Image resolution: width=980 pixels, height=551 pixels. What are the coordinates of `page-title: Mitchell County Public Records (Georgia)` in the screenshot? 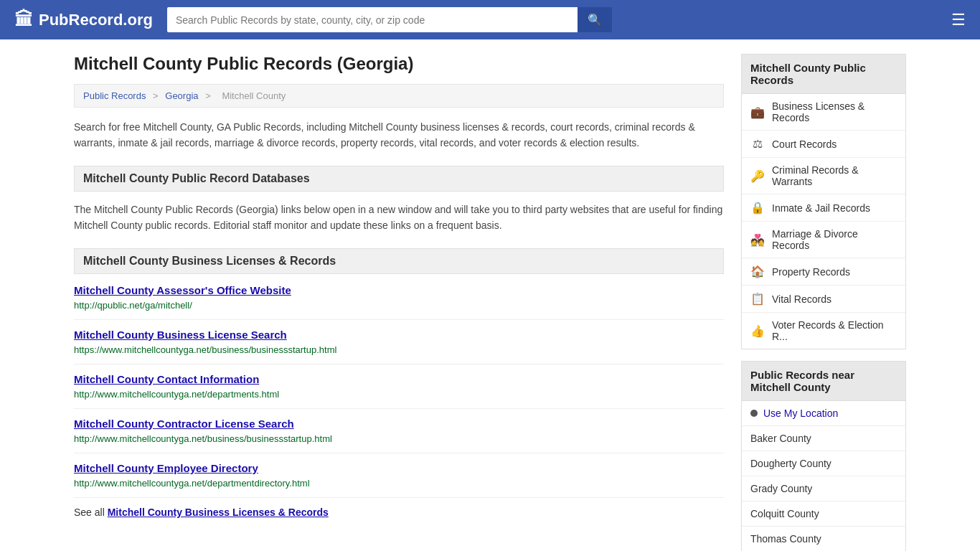 It's located at (399, 64).